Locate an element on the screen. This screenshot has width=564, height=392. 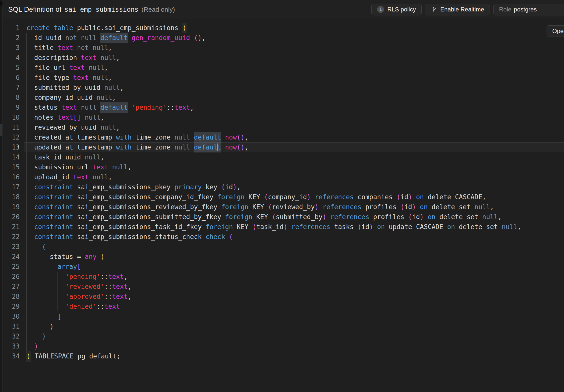
code-token: 'pending' is located at coordinates (83, 277).